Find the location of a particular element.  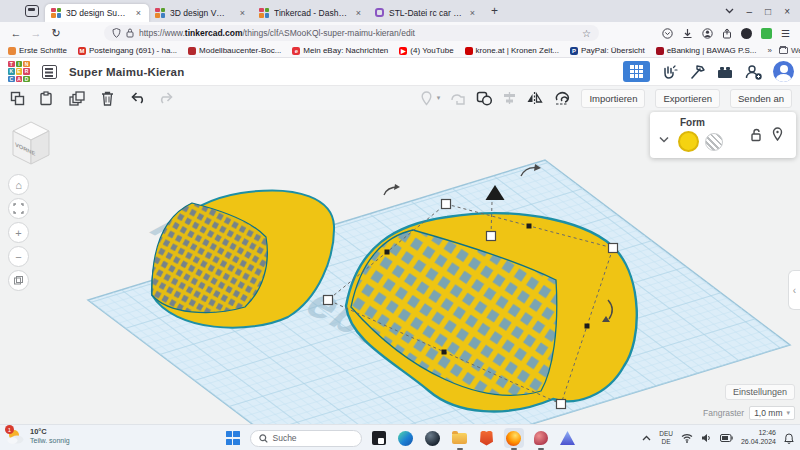

paste-icon is located at coordinates (46, 98).